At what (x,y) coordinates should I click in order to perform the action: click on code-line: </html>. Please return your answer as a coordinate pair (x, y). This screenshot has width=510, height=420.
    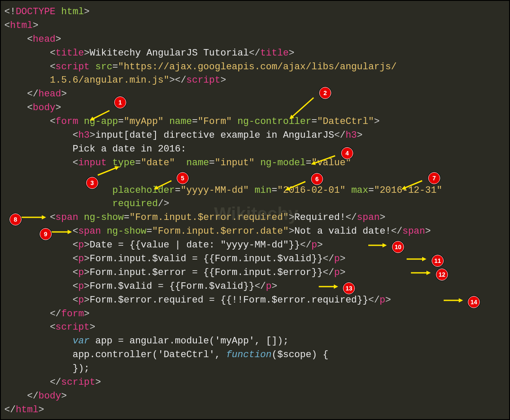
    Looking at the image, I should click on (255, 410).